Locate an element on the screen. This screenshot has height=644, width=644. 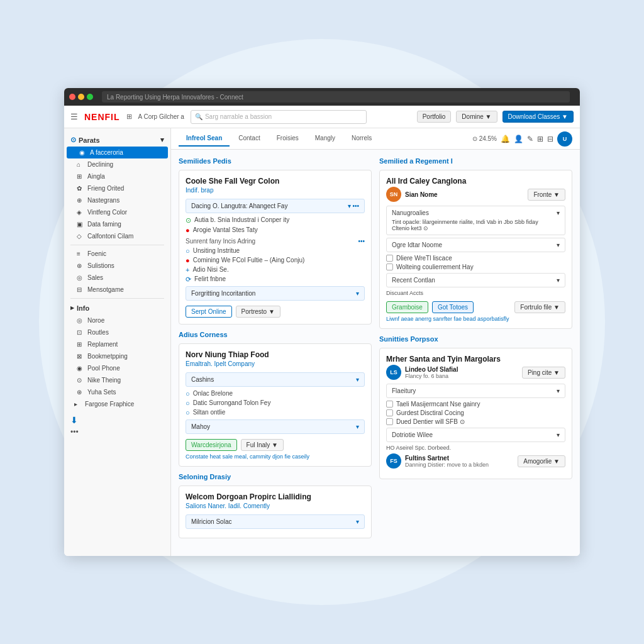
sub-item-1: ○ Unsiting Instritue is located at coordinates (275, 251).